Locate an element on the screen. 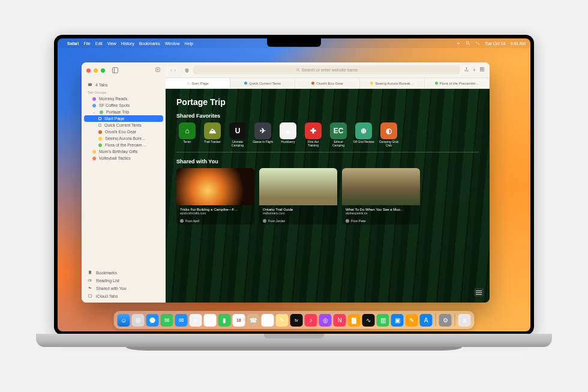 Image resolution: width=588 pixels, height=392 pixels. dock-safari-icon is located at coordinates (152, 321).